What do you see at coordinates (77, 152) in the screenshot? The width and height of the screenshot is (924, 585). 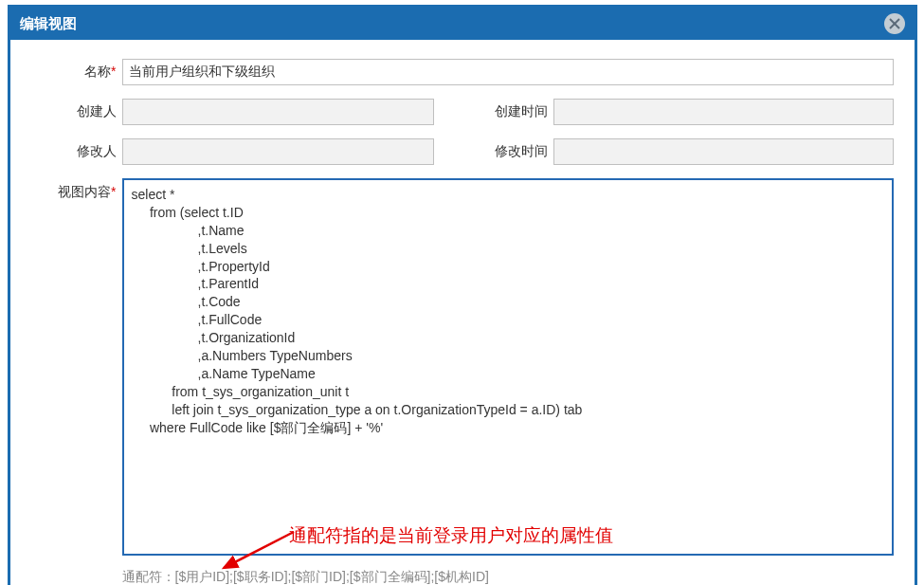 I see `modifier-label: 修改人` at bounding box center [77, 152].